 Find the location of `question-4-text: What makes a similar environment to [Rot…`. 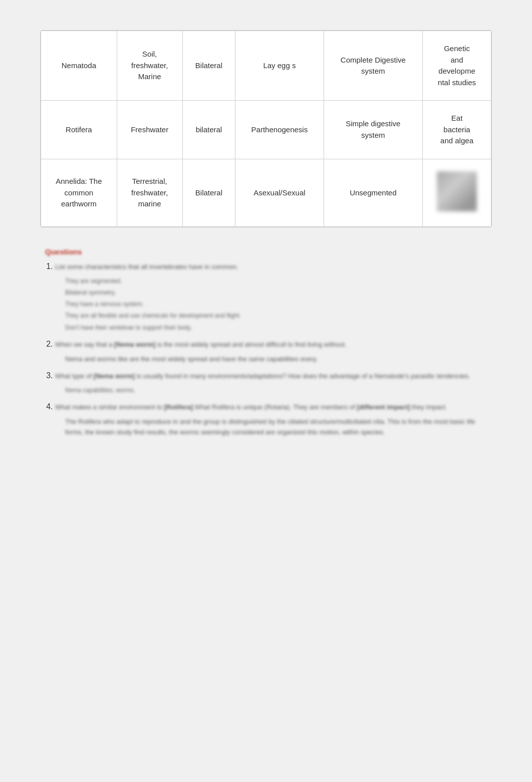

question-4-text: What makes a similar environment to [Rot… is located at coordinates (271, 408).